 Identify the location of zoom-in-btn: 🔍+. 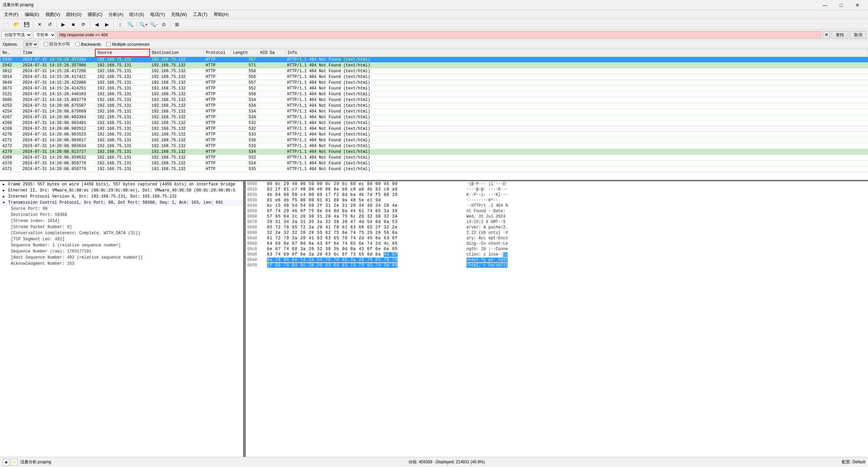
(143, 24).